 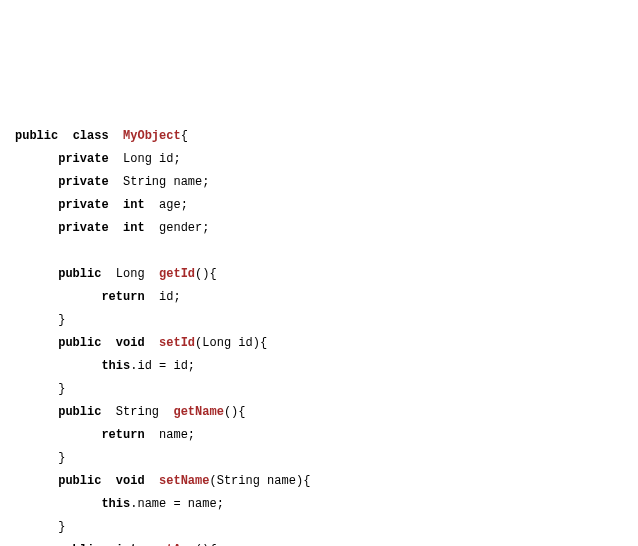 What do you see at coordinates (91, 136) in the screenshot?
I see `keyword-class: class` at bounding box center [91, 136].